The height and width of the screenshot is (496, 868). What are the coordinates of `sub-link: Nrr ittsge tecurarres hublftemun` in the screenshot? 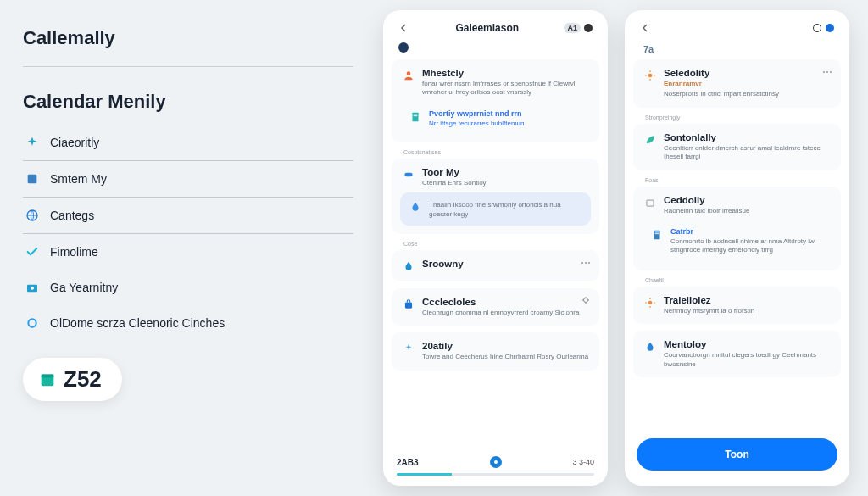 It's located at (505, 124).